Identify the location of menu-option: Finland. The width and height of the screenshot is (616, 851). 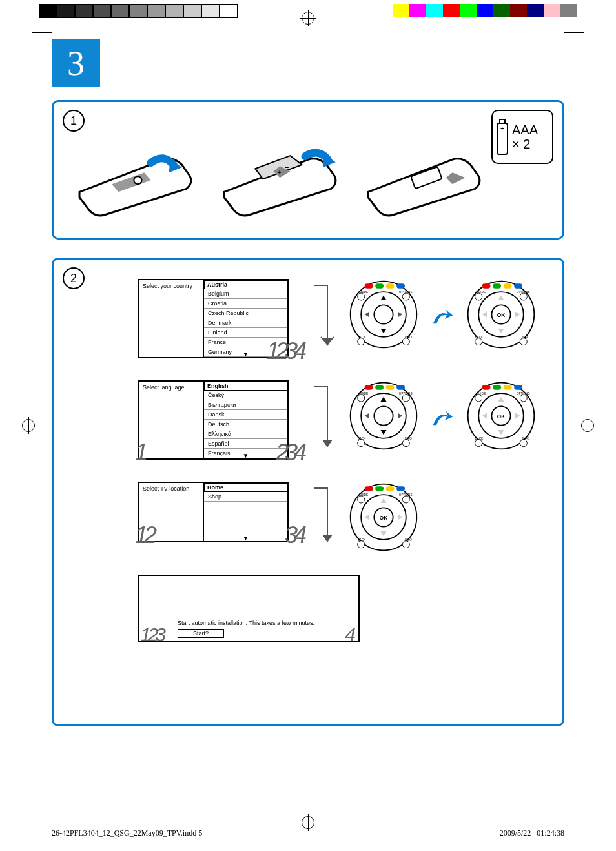
(245, 333).